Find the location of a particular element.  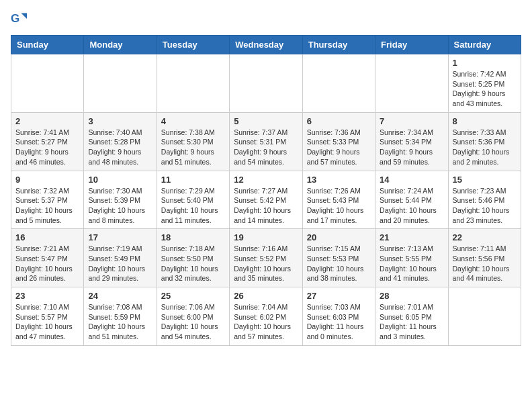

day-cell: 11Sunrise: 7:29 AM Sunset: 5:40 PM Dayli… is located at coordinates (193, 200).